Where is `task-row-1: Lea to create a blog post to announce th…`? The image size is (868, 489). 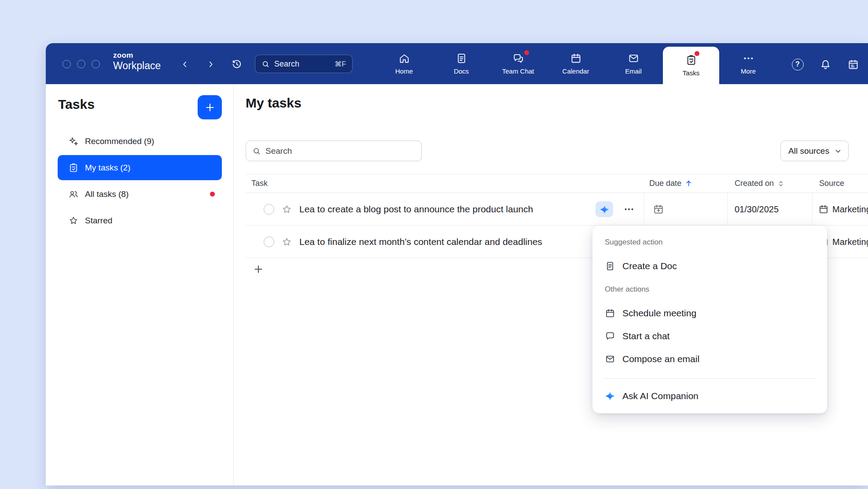 task-row-1: Lea to create a blog post to announce th… is located at coordinates (557, 209).